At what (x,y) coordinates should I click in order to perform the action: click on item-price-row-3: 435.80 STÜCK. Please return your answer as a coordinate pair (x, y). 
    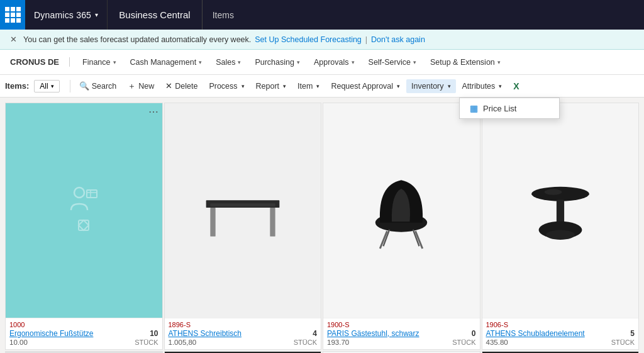
    Looking at the image, I should click on (561, 342).